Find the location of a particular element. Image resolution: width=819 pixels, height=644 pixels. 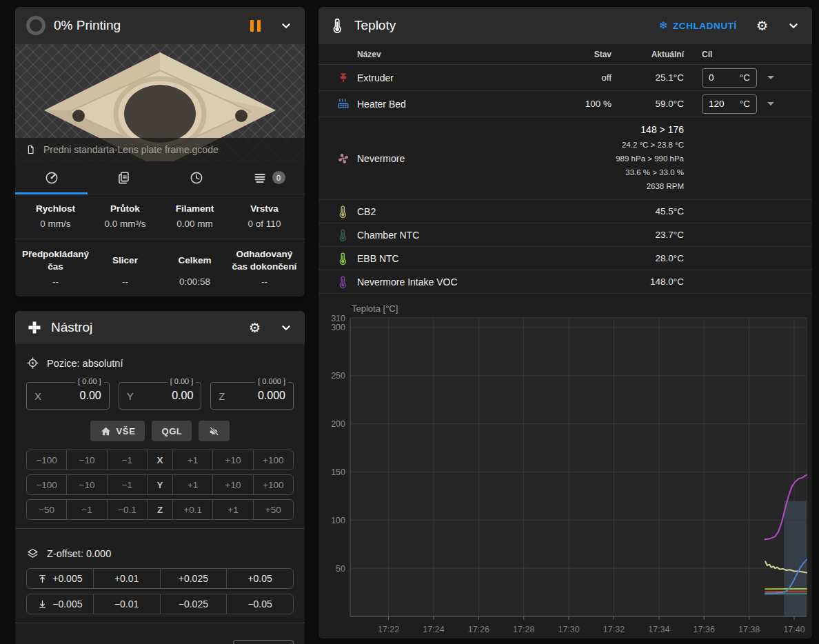

speed-factor-input: 100% is located at coordinates (263, 642).